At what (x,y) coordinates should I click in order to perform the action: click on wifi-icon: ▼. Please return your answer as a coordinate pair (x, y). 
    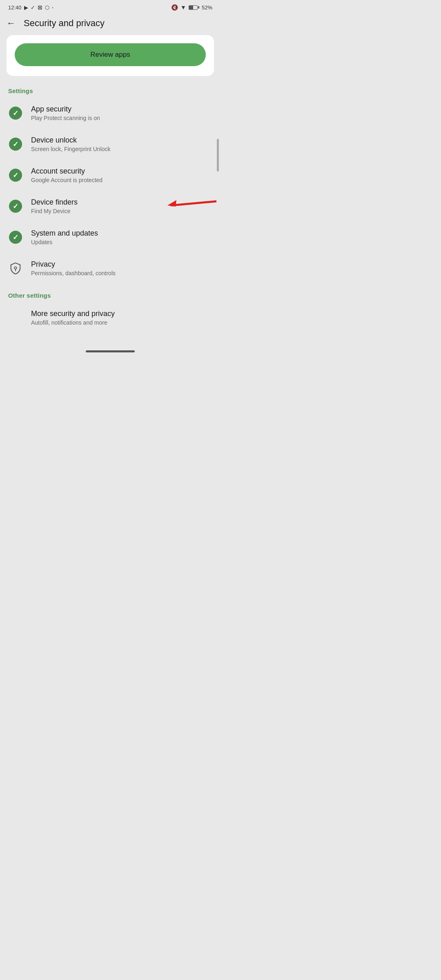
    Looking at the image, I should click on (183, 7).